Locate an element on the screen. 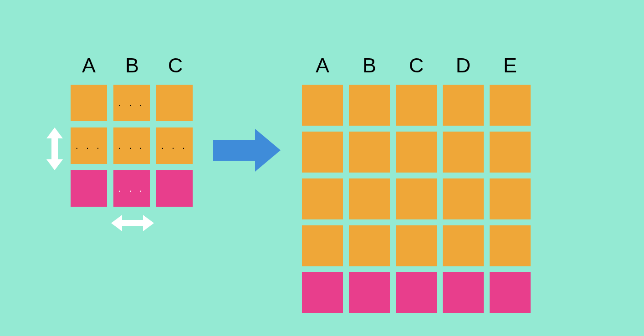 This screenshot has width=644, height=336. right-col-label: C is located at coordinates (416, 66).